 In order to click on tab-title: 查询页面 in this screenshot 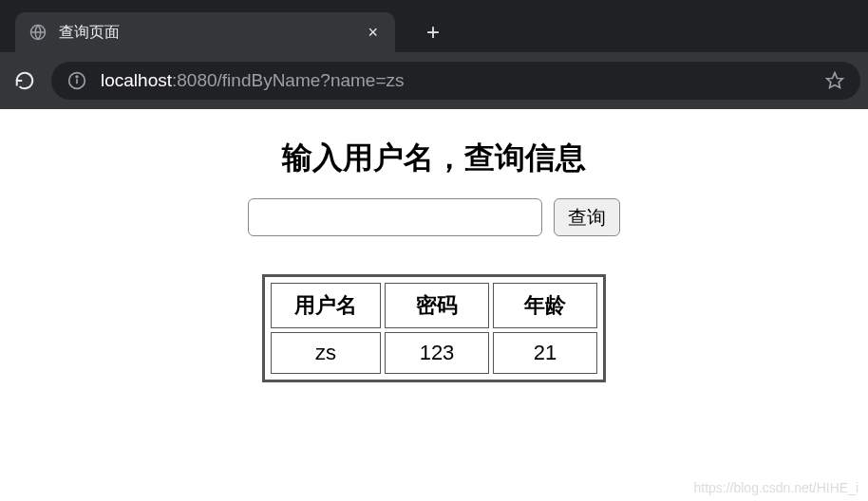, I will do `click(211, 32)`.